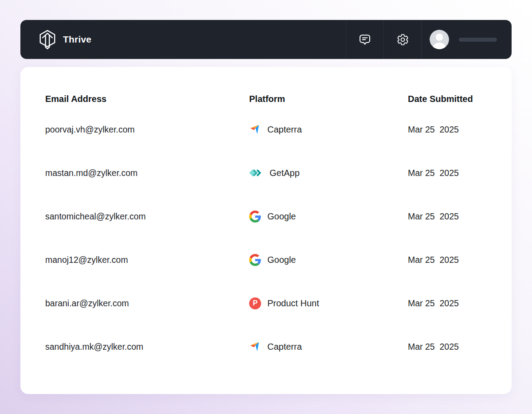 This screenshot has width=532, height=414. I want to click on gear-icon, so click(403, 40).